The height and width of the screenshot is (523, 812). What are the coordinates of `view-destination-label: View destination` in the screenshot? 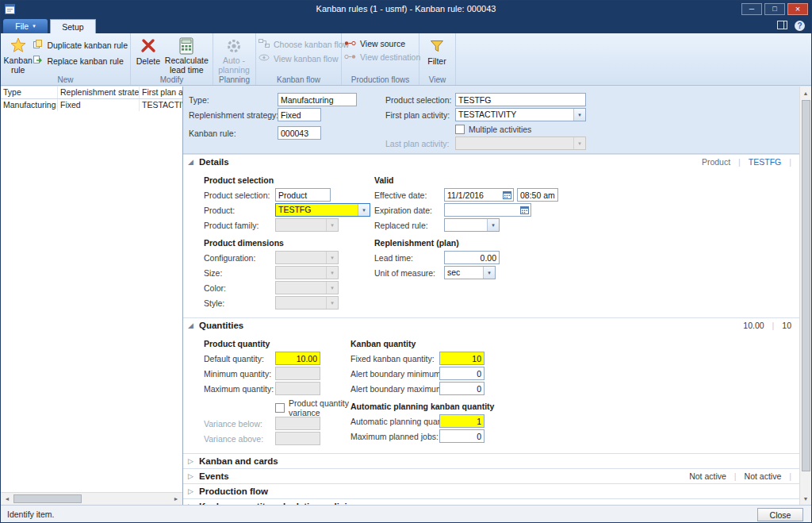 It's located at (390, 57).